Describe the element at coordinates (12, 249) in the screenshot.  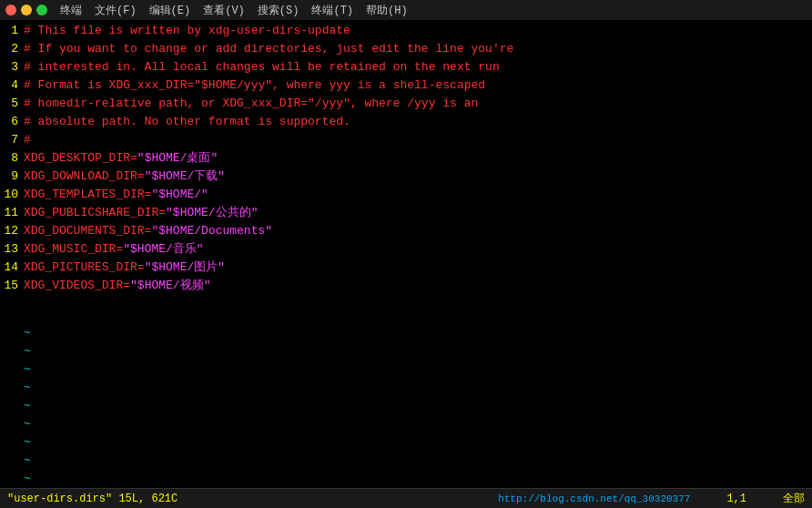
I see `line-number: 13` at that location.